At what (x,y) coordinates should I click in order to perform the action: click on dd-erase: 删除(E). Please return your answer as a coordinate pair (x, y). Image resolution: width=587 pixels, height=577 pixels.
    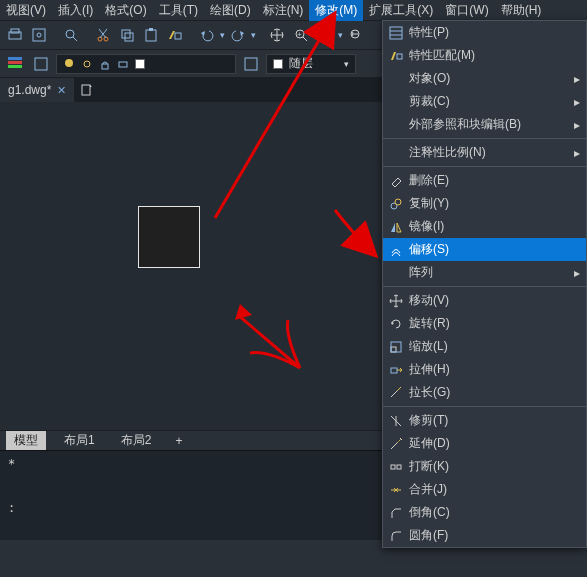
    Looking at the image, I should click on (484, 180).